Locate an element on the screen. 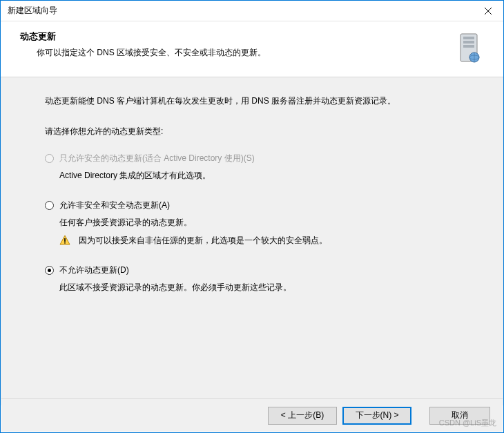  wizard-header: 动态更新 你可以指定这个 DNS 区域接受安全、不安全或非动态的更新。 is located at coordinates (252, 50).